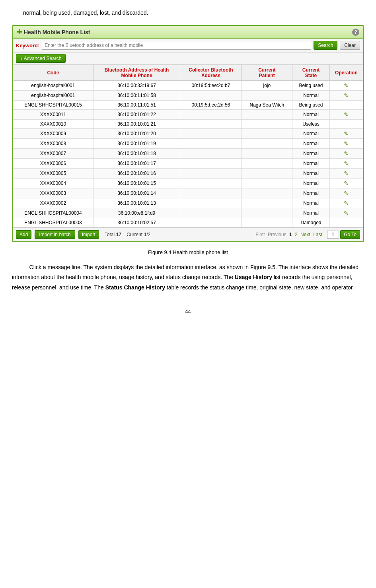  What do you see at coordinates (188, 173) in the screenshot?
I see `table-row: XXXX0000536:10:00:10:01:16Normal✎` at bounding box center [188, 173].